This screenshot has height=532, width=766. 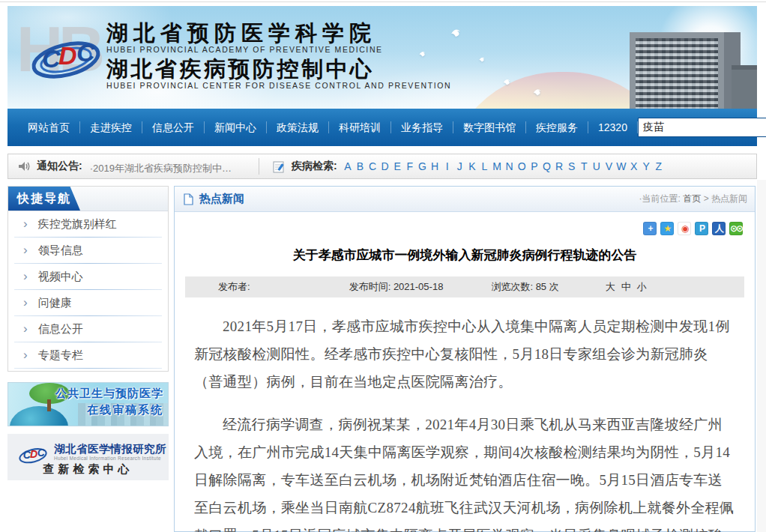 What do you see at coordinates (160, 166) in the screenshot?
I see `notice-link: ·2019年湖北省疾病预防控制中…` at bounding box center [160, 166].